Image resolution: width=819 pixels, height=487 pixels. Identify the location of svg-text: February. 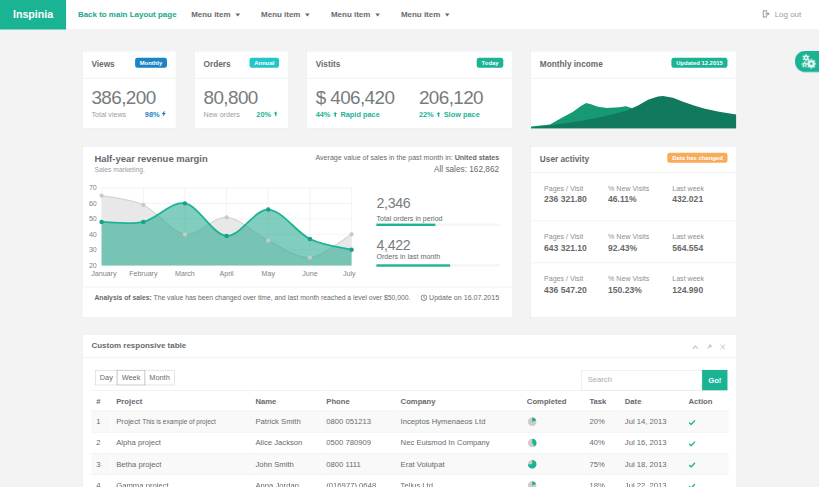
(144, 274).